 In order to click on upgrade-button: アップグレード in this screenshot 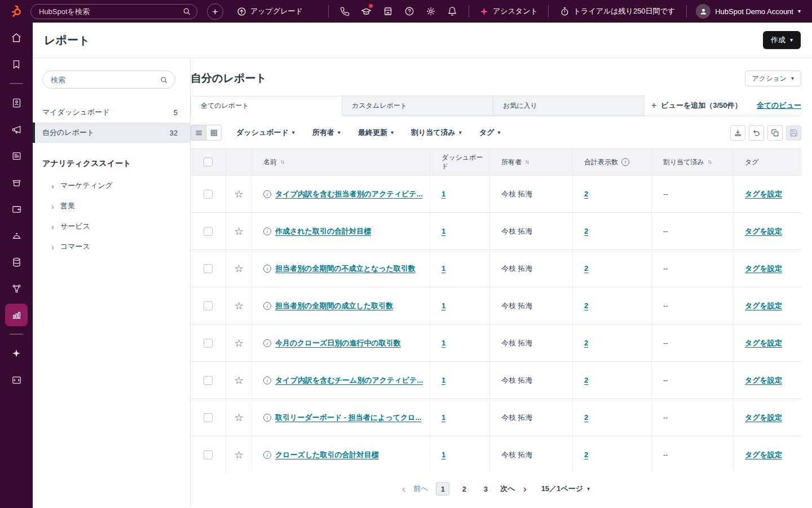, I will do `click(270, 11)`.